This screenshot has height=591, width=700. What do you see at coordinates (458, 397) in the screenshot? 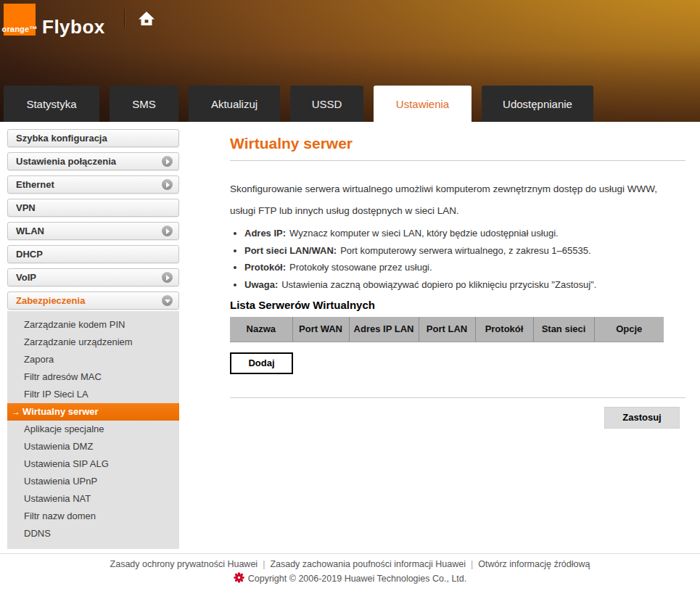
I see `apply-divider` at bounding box center [458, 397].